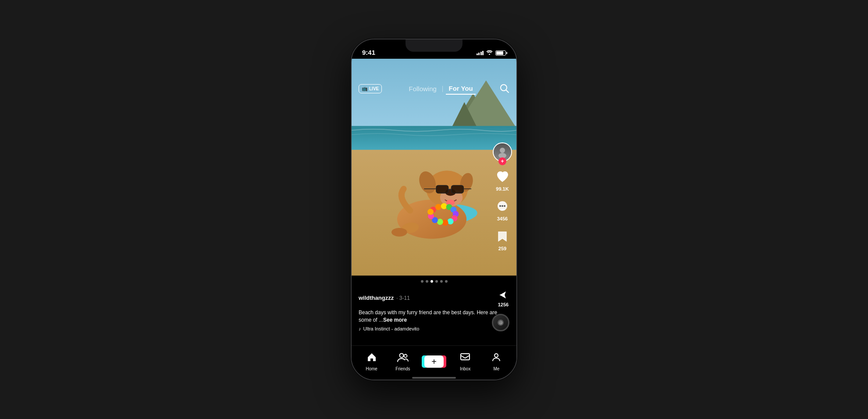 Image resolution: width=868 pixels, height=419 pixels. Describe the element at coordinates (369, 53) in the screenshot. I see `status-time: 9:41` at that location.